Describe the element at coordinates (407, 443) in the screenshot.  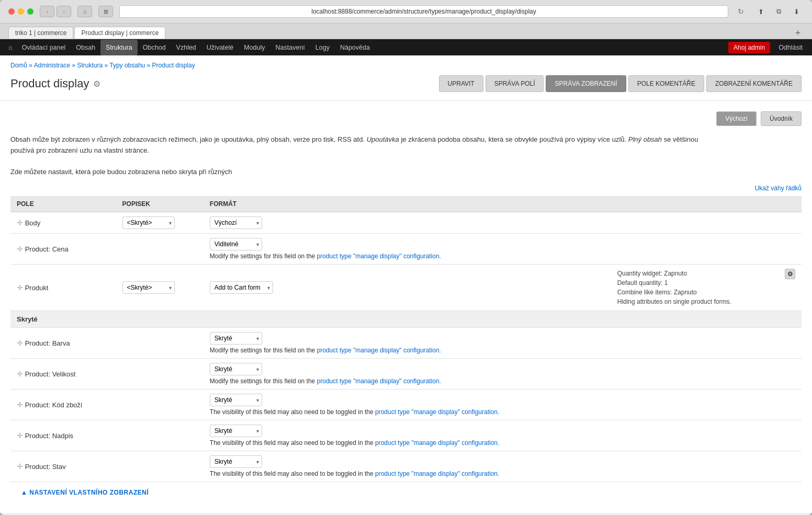
I see `nadpis-modify-link: The visibility of this field may also ne…` at that location.